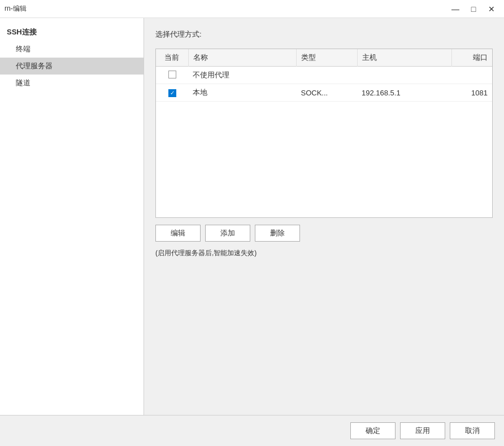 The image size is (504, 446). What do you see at coordinates (242, 76) in the screenshot?
I see `row1-name: 不使用代理` at bounding box center [242, 76].